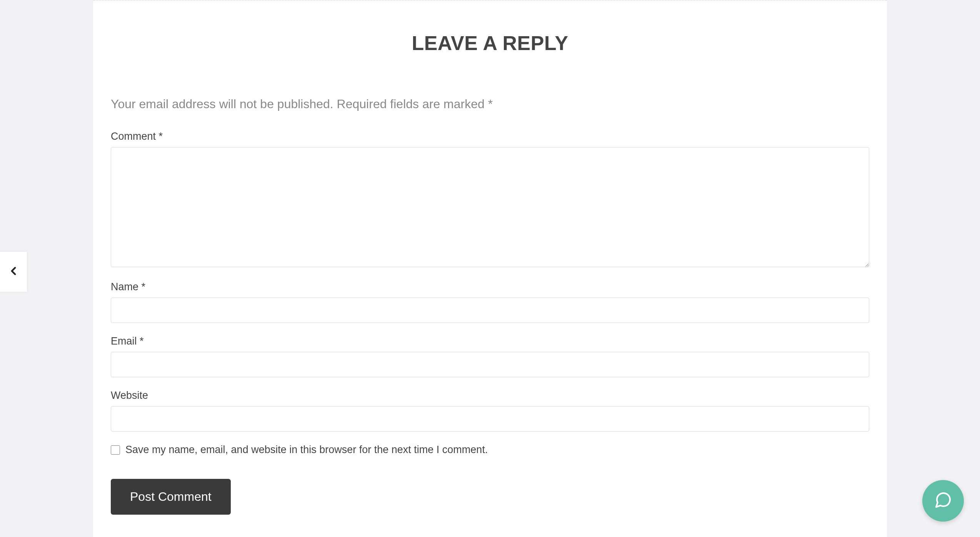  Describe the element at coordinates (943, 501) in the screenshot. I see `chat-fab-button` at that location.